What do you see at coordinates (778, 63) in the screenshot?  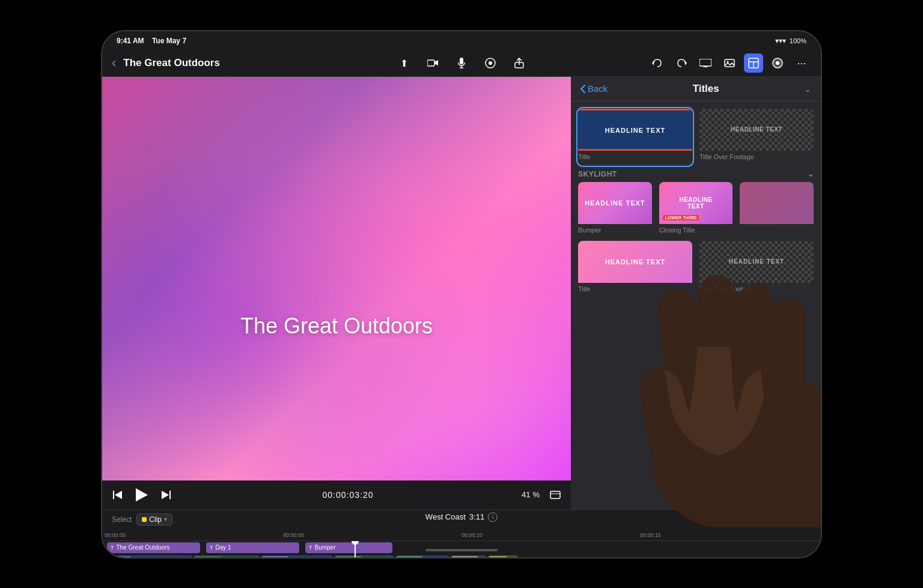 I see `settings-button` at bounding box center [778, 63].